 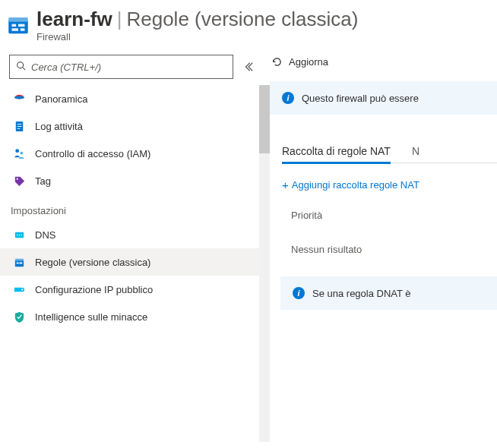 What do you see at coordinates (46, 235) in the screenshot?
I see `sidebar-item-label: DNS` at bounding box center [46, 235].